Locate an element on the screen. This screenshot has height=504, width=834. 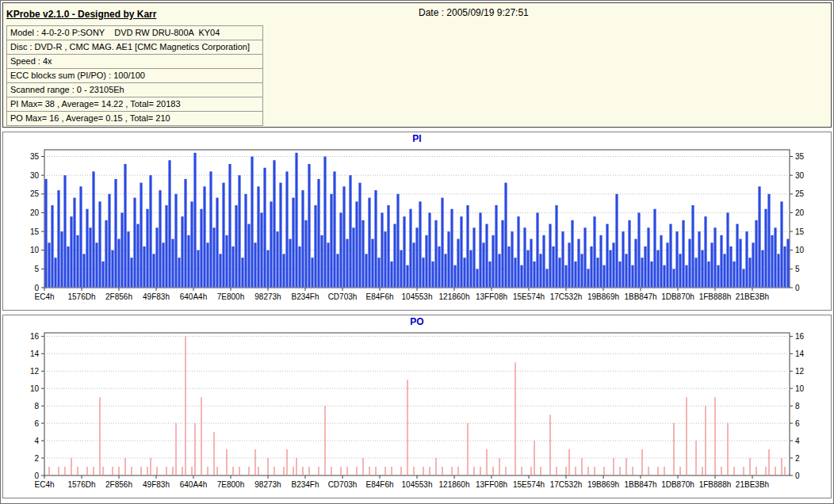
info-row-speed: Speed : 4x is located at coordinates (135, 62).